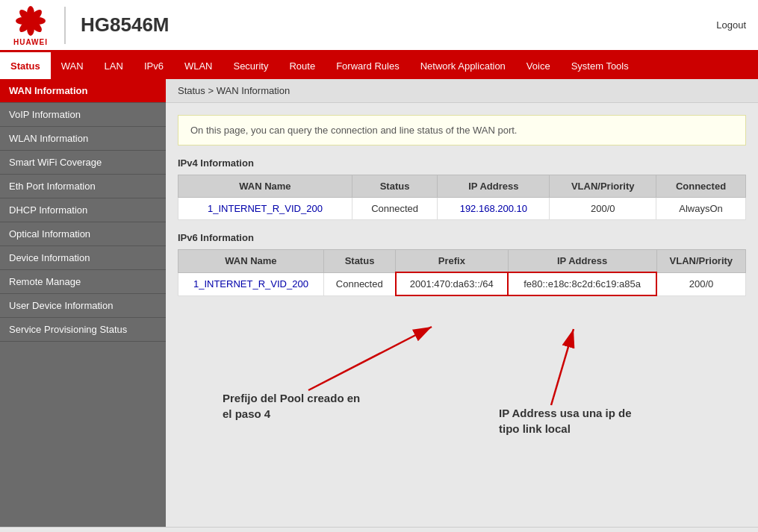  What do you see at coordinates (25, 66) in the screenshot?
I see `nav-status: Status` at bounding box center [25, 66].